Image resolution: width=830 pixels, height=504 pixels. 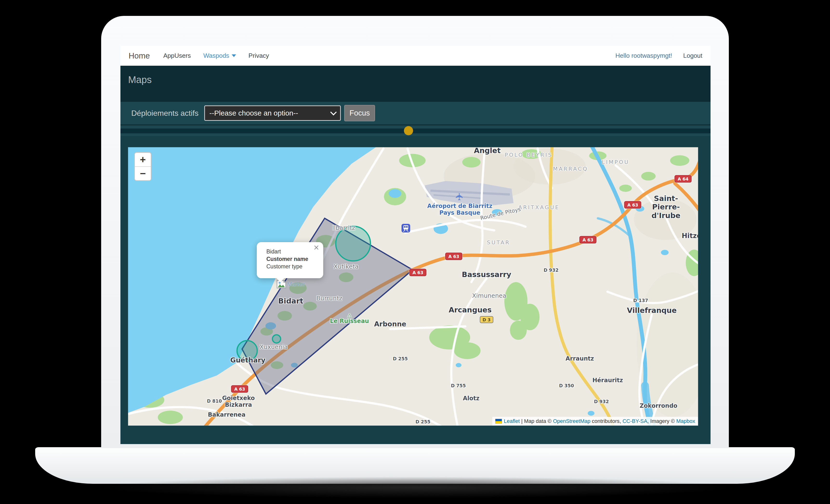 I want to click on map-label: ARITXAGUE, so click(x=539, y=207).